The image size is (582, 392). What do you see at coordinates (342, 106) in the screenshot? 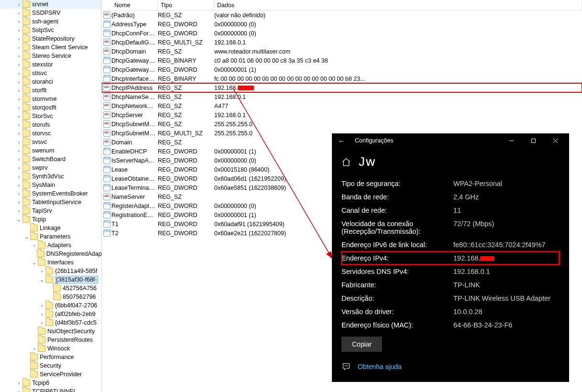
I see `registry-value-row: DhcpNetworkHintREG_SZA477` at bounding box center [342, 106].